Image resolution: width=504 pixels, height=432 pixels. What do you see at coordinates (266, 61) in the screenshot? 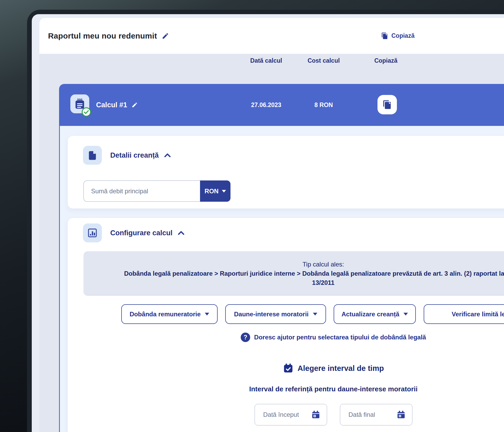
I see `column-header-date: Dată calcul` at bounding box center [266, 61].